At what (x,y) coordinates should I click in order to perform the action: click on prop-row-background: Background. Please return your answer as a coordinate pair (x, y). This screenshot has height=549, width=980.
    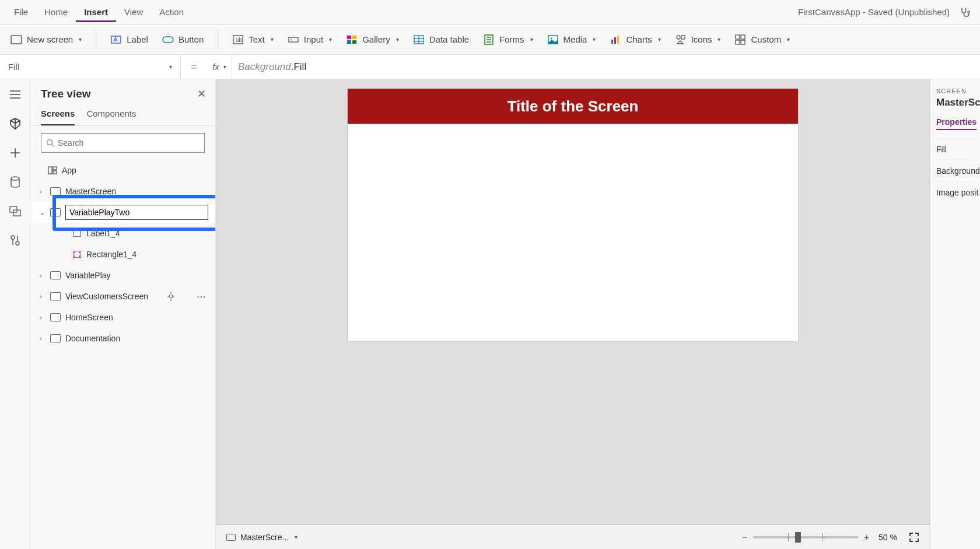
    Looking at the image, I should click on (956, 170).